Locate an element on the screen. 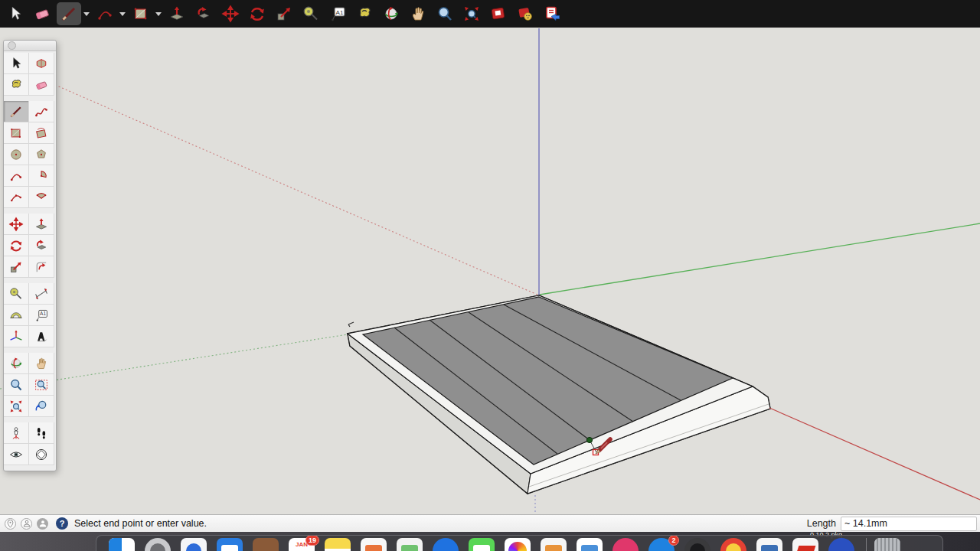  toolbar-tool-line is located at coordinates (69, 14).